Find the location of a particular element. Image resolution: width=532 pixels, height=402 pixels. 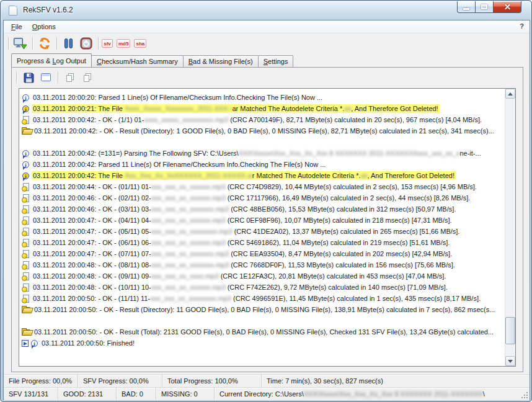

log-line: 03.11.2011 20:00:20: Parsed 1 Line(s) Of… is located at coordinates (263, 97).